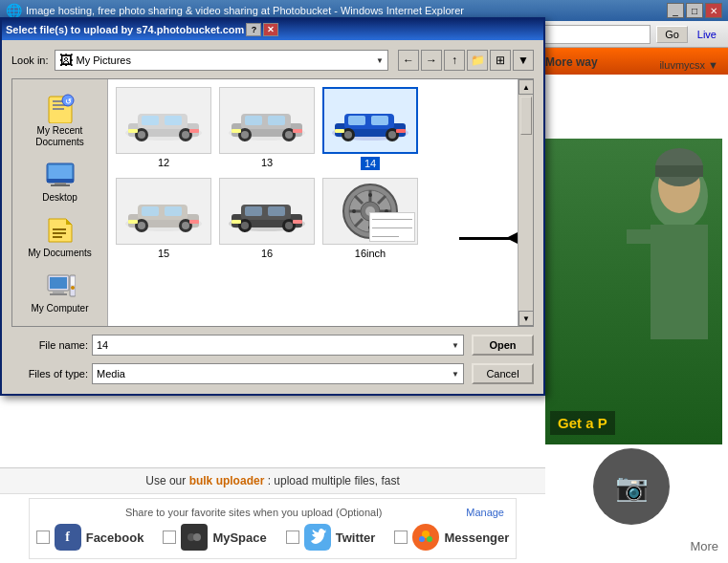  I want to click on recent-docs-label: My Recent Documents, so click(60, 137).